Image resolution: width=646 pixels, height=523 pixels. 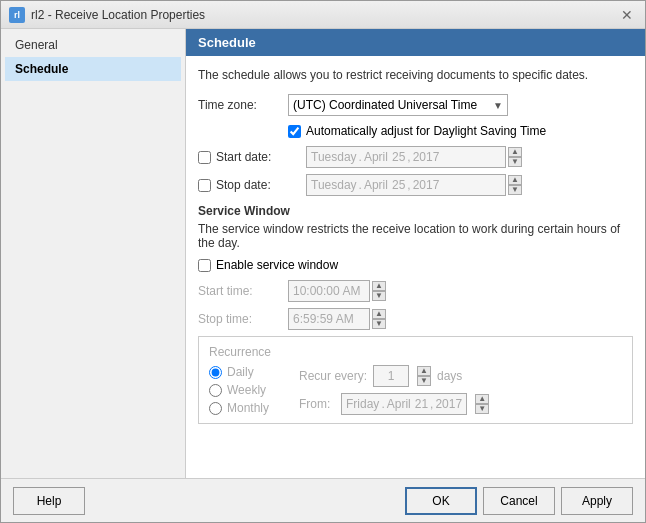 I want to click on from-day: 21, so click(x=422, y=404).